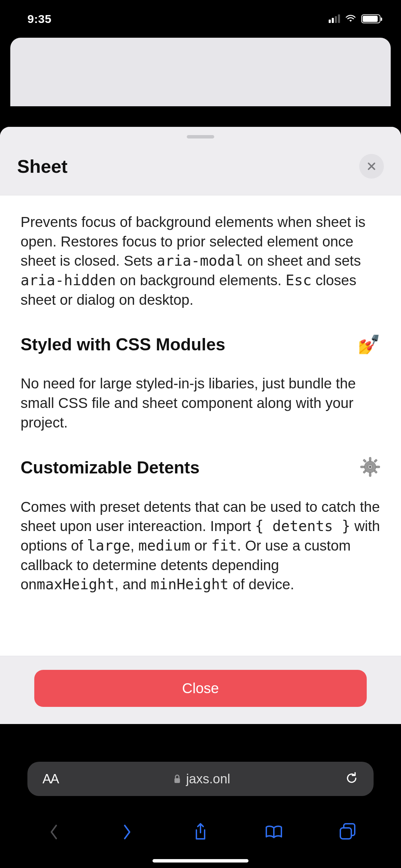  What do you see at coordinates (54, 832) in the screenshot?
I see `chevron-left-icon` at bounding box center [54, 832].